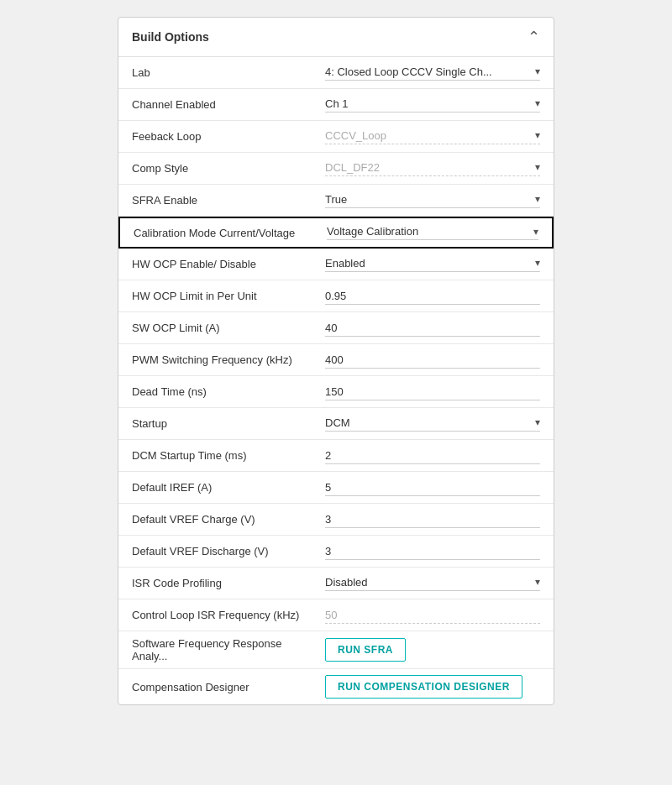 The height and width of the screenshot is (785, 672). What do you see at coordinates (433, 169) in the screenshot?
I see `dropdown-comp-style: DCL_DF22▾` at bounding box center [433, 169].